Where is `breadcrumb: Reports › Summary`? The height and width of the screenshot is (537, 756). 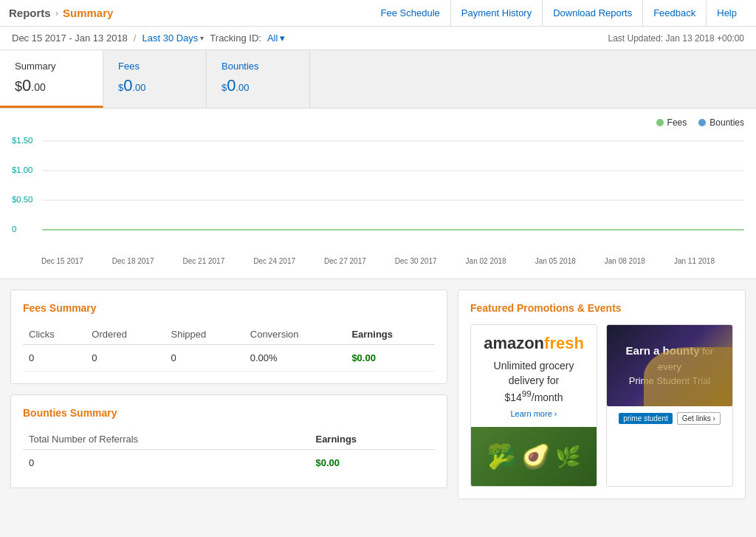
breadcrumb: Reports › Summary is located at coordinates (61, 13).